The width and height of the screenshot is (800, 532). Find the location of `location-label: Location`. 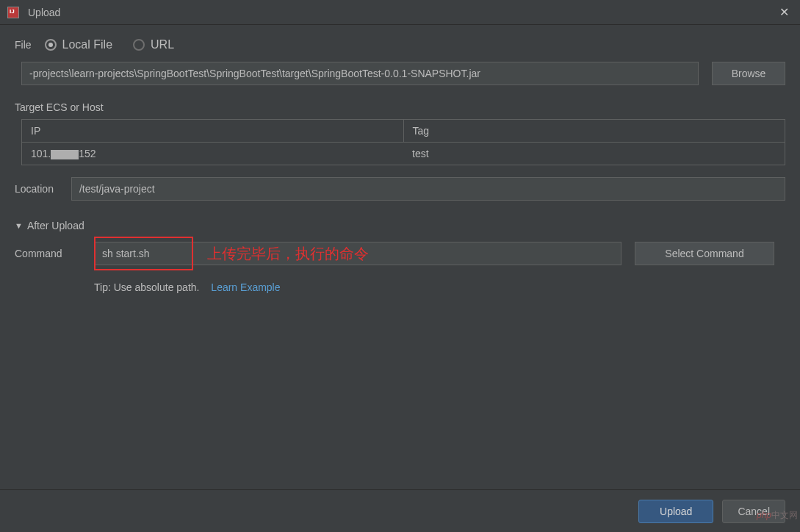

location-label: Location is located at coordinates (34, 189).